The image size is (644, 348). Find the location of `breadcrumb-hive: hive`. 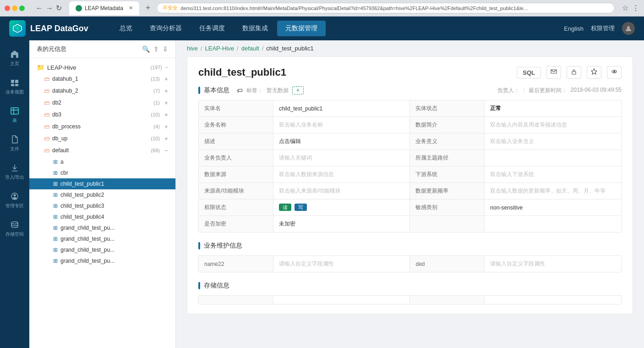

breadcrumb-hive: hive is located at coordinates (192, 49).